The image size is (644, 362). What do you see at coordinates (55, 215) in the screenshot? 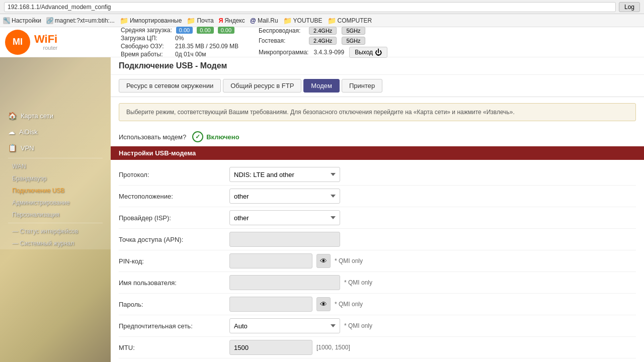
I see `sidebar-subitem-personal: Персонализация` at bounding box center [55, 215].